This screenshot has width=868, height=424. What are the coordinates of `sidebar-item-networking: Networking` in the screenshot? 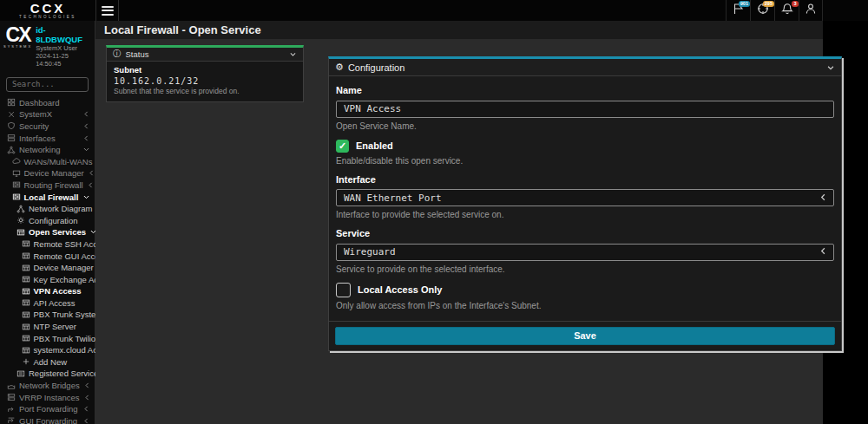 It's located at (47, 150).